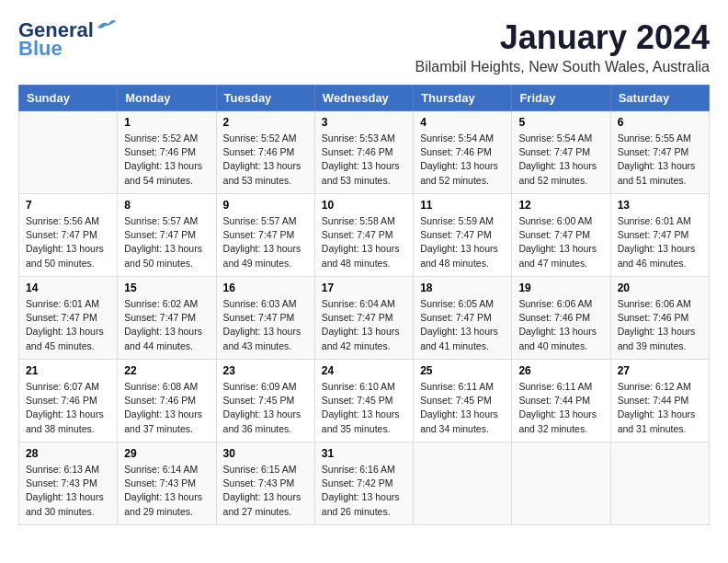 The image size is (728, 563). I want to click on header-cell-thursday: Thursday, so click(463, 98).